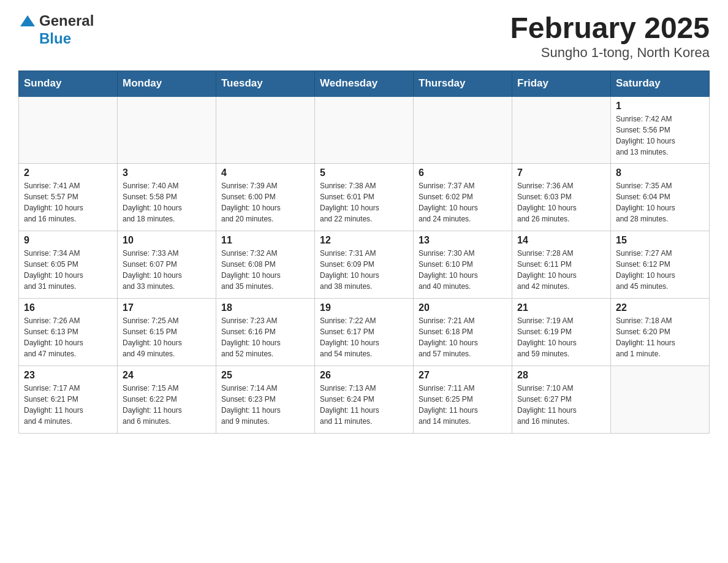 The width and height of the screenshot is (728, 563). I want to click on day-info: Sunrise: 7:11 AM Sunset: 6:25 PM Dayligh…, so click(463, 405).